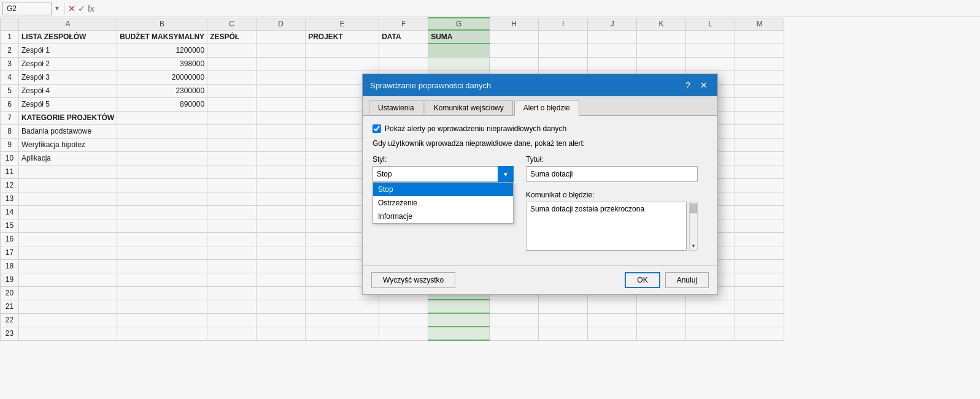 Image resolution: width=980 pixels, height=399 pixels. Describe the element at coordinates (540, 129) in the screenshot. I see `show-alerts-row: Pokaż alerty po wprowadzeniu nieprawidło…` at that location.